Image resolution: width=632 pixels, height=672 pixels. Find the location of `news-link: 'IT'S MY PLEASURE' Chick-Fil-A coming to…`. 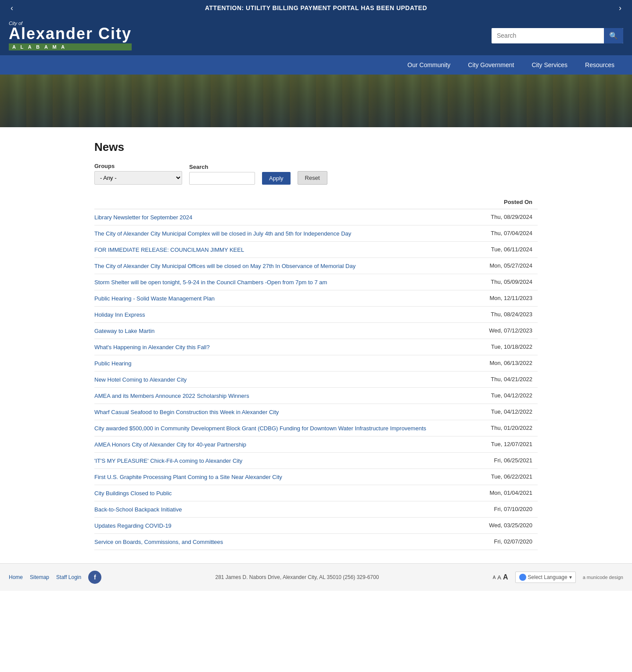

news-link: 'IT'S MY PLEASURE' Chick-Fil-A coming to… is located at coordinates (169, 461).